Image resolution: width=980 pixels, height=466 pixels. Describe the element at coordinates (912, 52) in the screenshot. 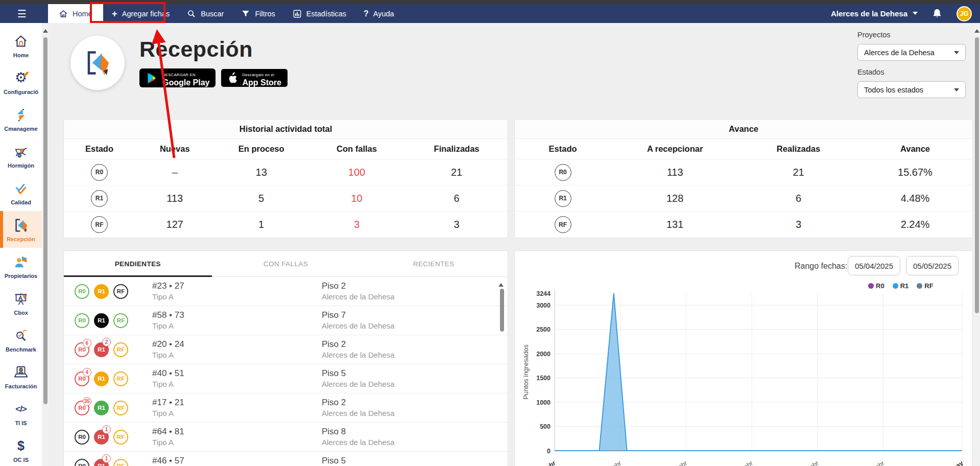

I see `proyectos-select: Alerces de la Dehesa` at that location.